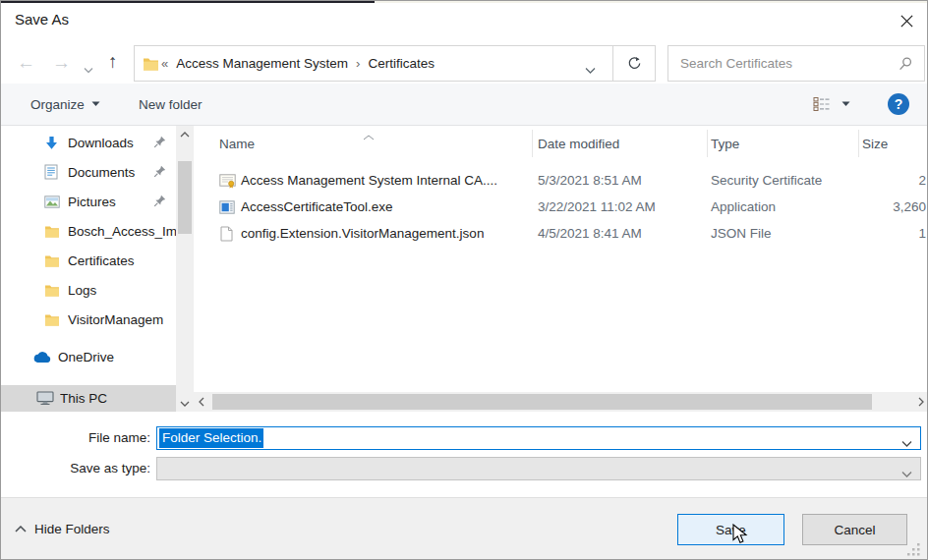 The height and width of the screenshot is (560, 928). I want to click on background-window-artifact-top-right, so click(651, 2).